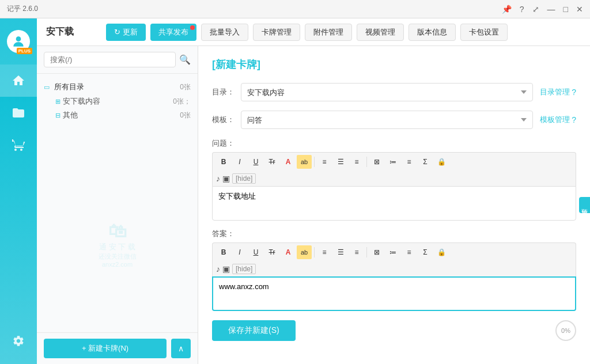 The height and width of the screenshot is (364, 590). I want to click on help-icon: ?, so click(522, 9).